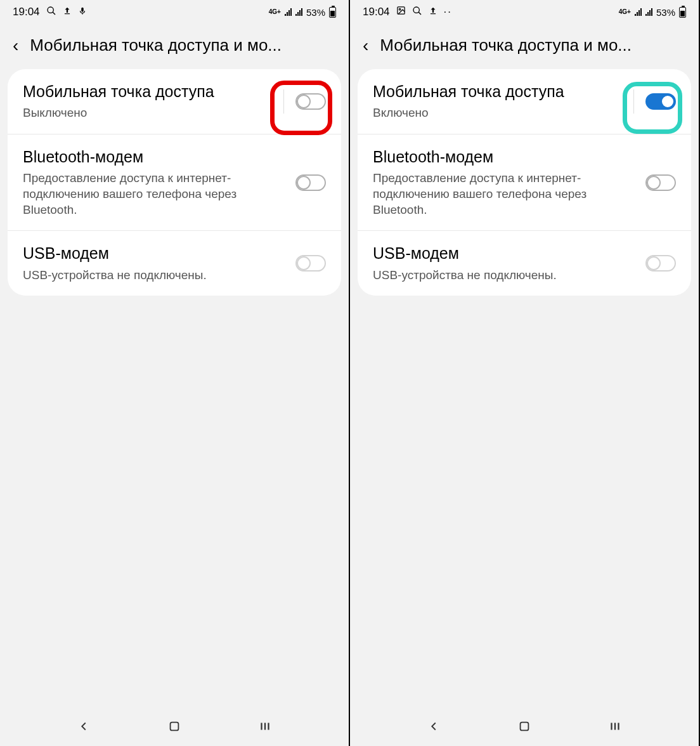  I want to click on settings-card: Мобильная точка доступа Включено Bluetoo…, so click(524, 183).